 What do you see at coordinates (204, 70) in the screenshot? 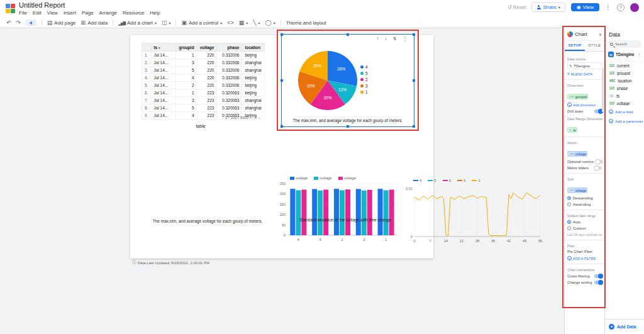
I see `table-row: 3.Jul 14...52200.332006shanghai` at bounding box center [204, 70].